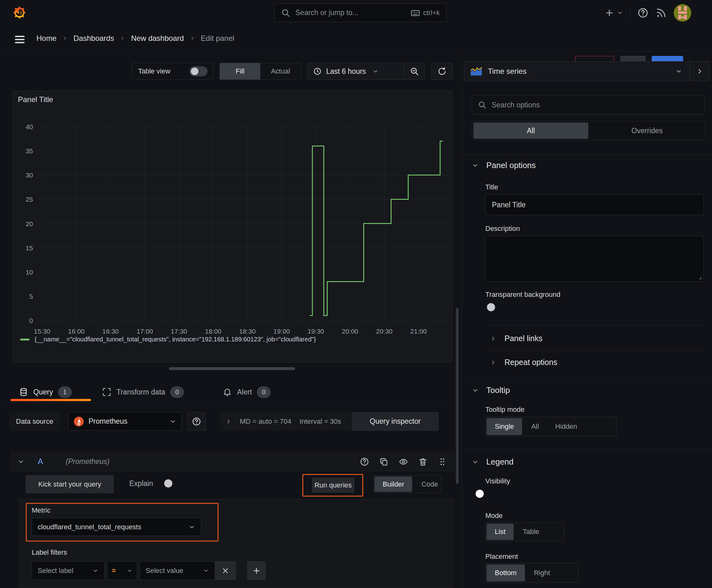  Describe the element at coordinates (505, 410) in the screenshot. I see `tooltip-mode-label: Tooltip mode` at that location.